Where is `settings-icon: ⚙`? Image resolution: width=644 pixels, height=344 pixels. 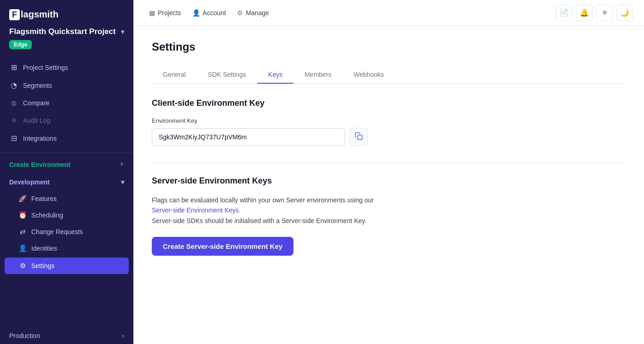
settings-icon: ⚙ is located at coordinates (23, 266).